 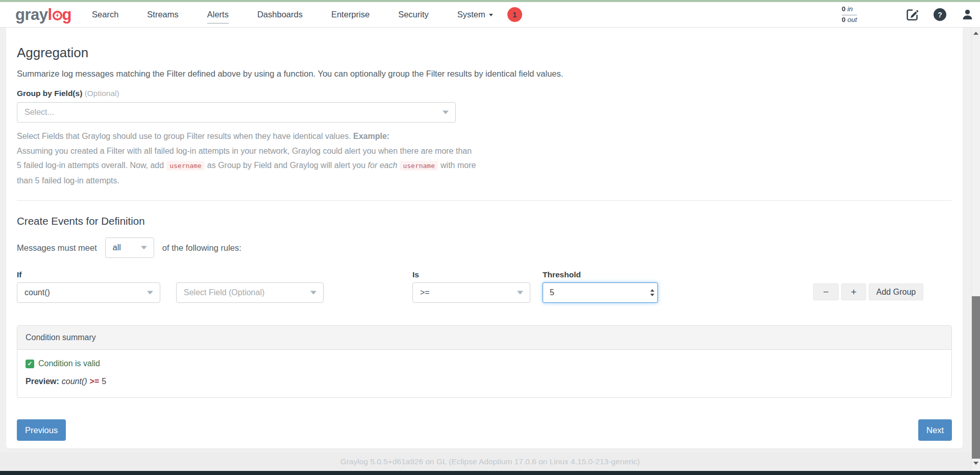 What do you see at coordinates (67, 15) in the screenshot?
I see `logo-text-g: g` at bounding box center [67, 15].